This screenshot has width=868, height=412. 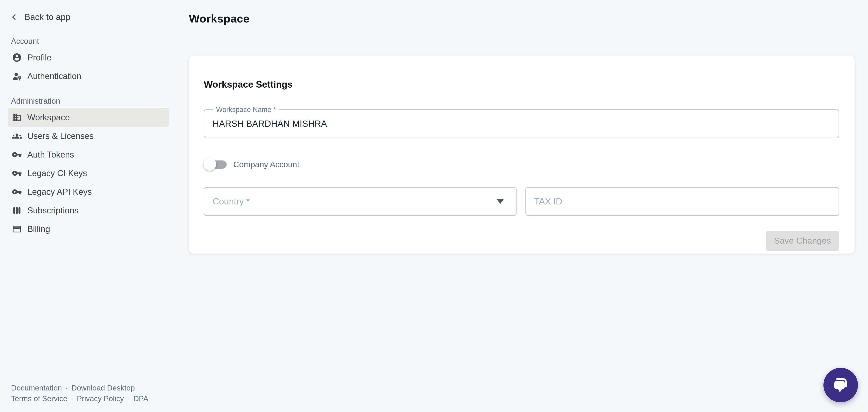 What do you see at coordinates (88, 117) in the screenshot?
I see `sidebar-item-workspace: Workspace` at bounding box center [88, 117].